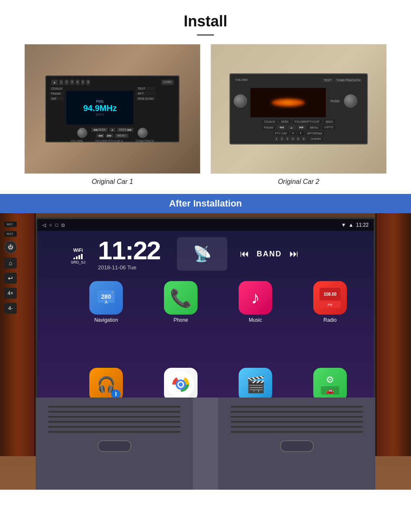 This screenshot has height=532, width=411. I want to click on wood-panel-left: MIC RST ⏻ ⌂ ↩ 4+ 4-, so click(18, 335).